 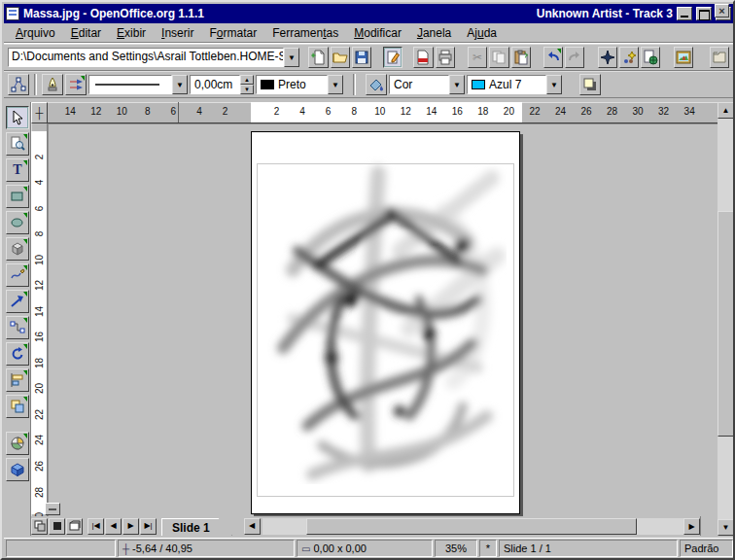 I want to click on menu-modificar: Modificar, so click(x=377, y=33).